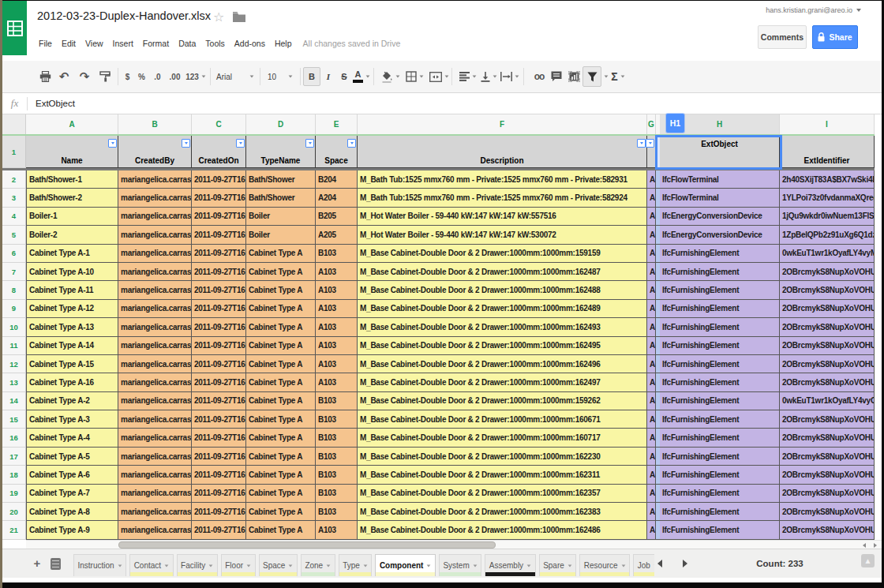 The width and height of the screenshot is (884, 588). What do you see at coordinates (813, 10) in the screenshot?
I see `account-menu: hans.kristian.grani@areo.io` at bounding box center [813, 10].